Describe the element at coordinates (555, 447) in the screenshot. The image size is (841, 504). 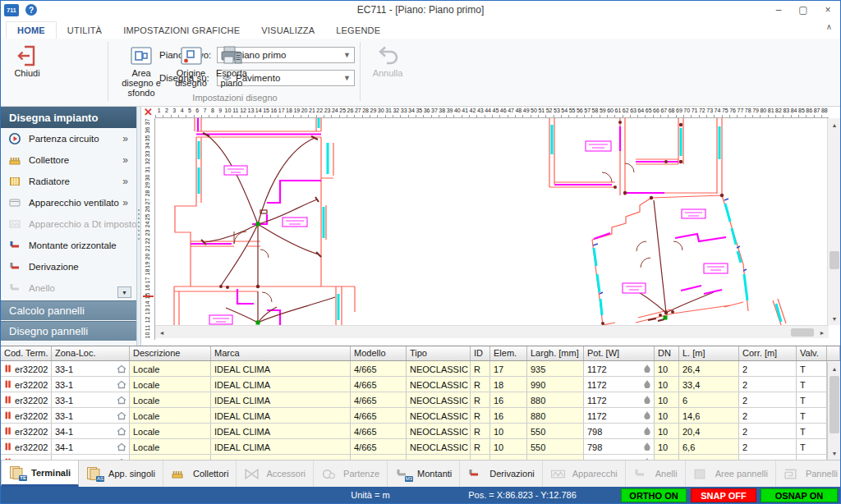
I see `cell-largh: 550` at that location.